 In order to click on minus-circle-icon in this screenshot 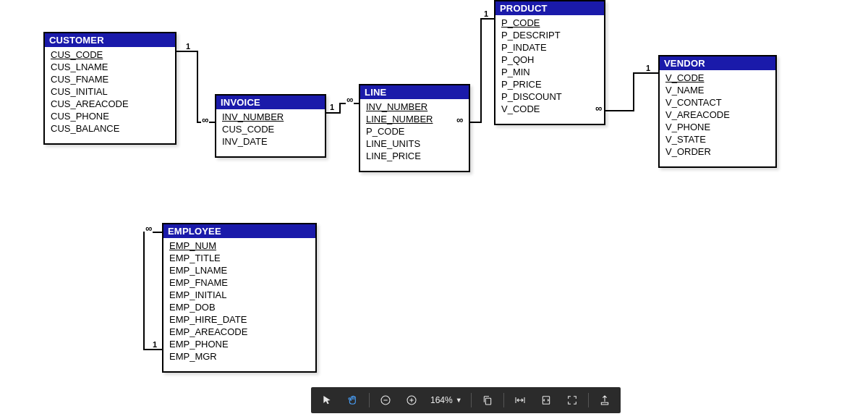, I will do `click(386, 400)`.